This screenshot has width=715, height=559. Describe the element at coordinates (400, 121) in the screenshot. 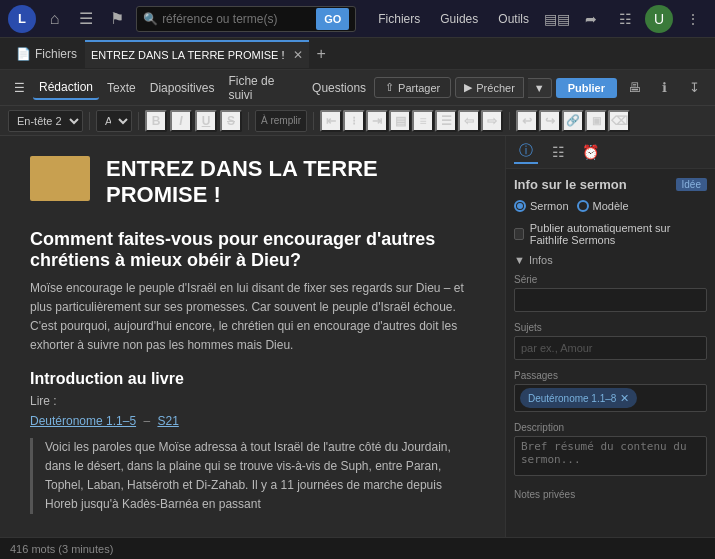

I see `align-justify-button: ▤` at that location.